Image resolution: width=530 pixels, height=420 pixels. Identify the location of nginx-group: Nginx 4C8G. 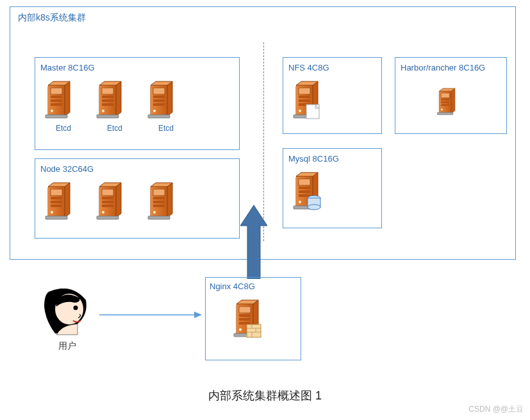
(253, 319).